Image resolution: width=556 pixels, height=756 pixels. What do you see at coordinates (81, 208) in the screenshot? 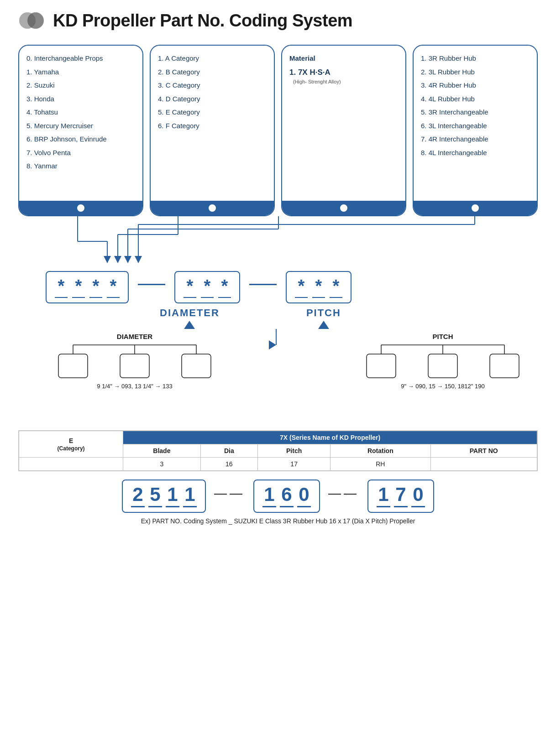
I see `brand-card-footer` at bounding box center [81, 208].